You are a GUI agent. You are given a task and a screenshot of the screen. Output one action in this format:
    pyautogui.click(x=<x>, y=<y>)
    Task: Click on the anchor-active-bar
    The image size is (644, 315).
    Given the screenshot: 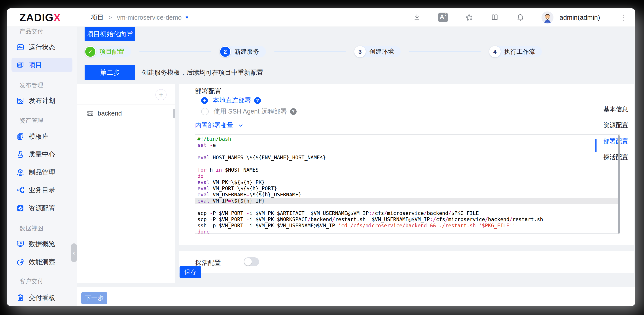 What is the action you would take?
    pyautogui.click(x=596, y=146)
    